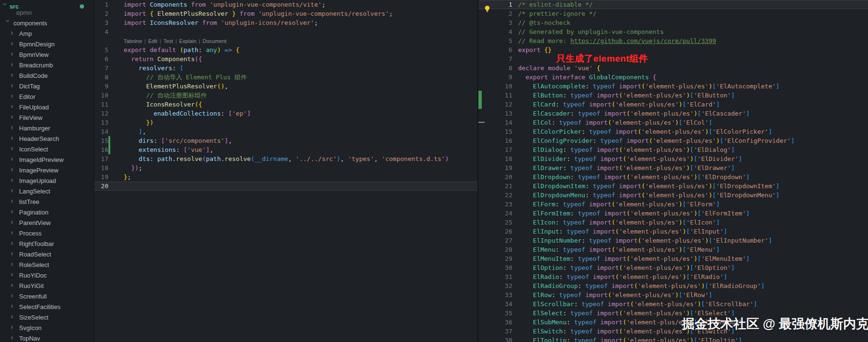 The width and height of the screenshot is (868, 342). I want to click on code-line: 16 extensions: ['vue'],, so click(286, 150).